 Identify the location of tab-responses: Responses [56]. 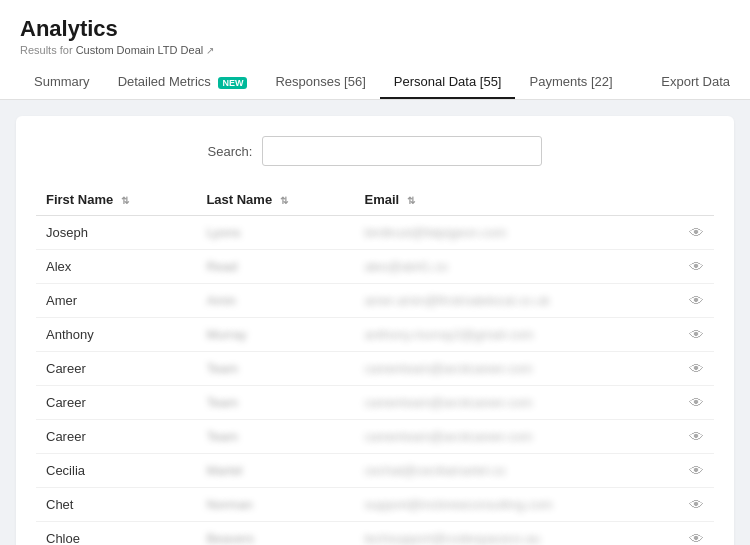
(320, 82).